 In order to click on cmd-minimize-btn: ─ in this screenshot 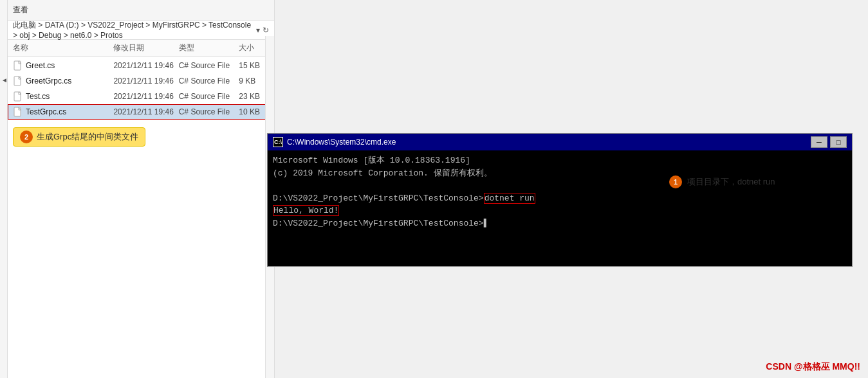, I will do `click(819, 142)`.